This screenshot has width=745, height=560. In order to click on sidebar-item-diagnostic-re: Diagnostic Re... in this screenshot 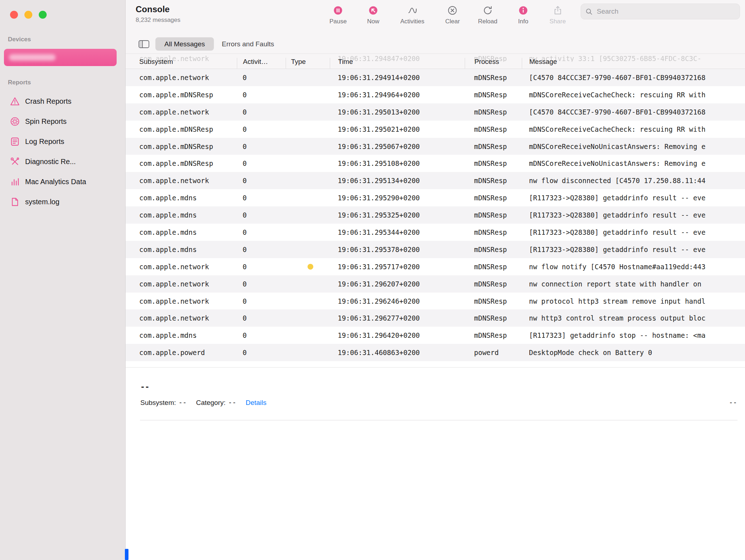, I will do `click(62, 162)`.